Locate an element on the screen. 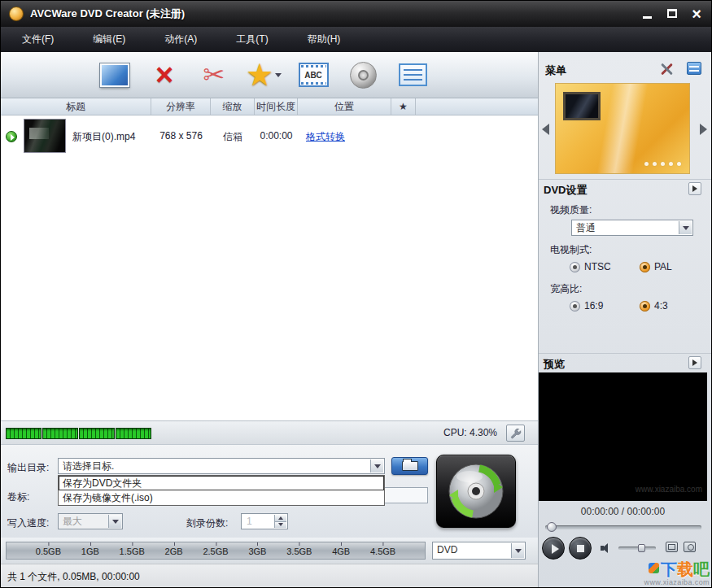 This screenshot has width=712, height=588. folder-icon is located at coordinates (410, 466).